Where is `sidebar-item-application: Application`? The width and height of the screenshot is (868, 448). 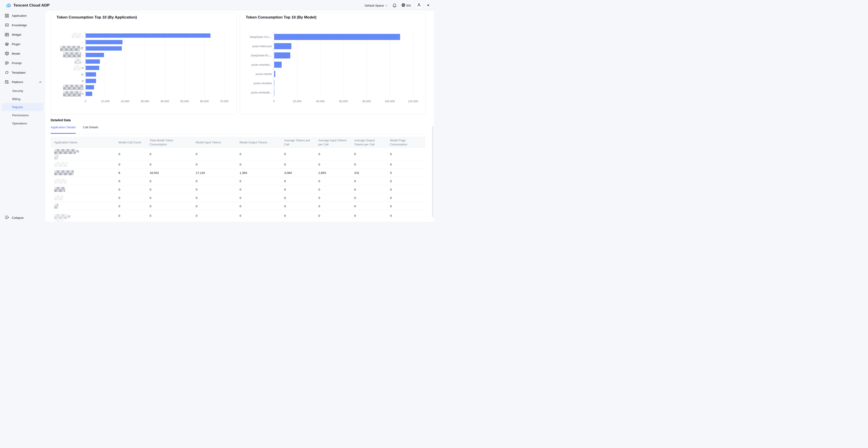 sidebar-item-application: Application is located at coordinates (23, 15).